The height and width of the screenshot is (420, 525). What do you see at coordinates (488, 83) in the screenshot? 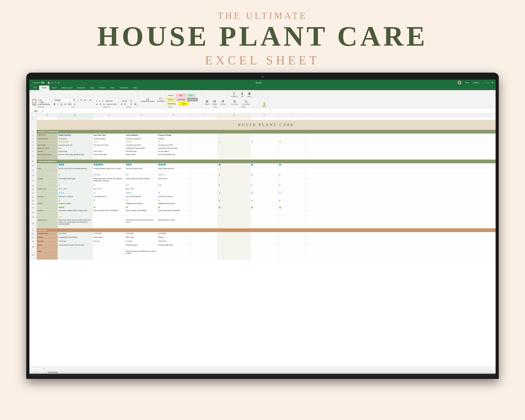
I see `restore-btn: □` at bounding box center [488, 83].